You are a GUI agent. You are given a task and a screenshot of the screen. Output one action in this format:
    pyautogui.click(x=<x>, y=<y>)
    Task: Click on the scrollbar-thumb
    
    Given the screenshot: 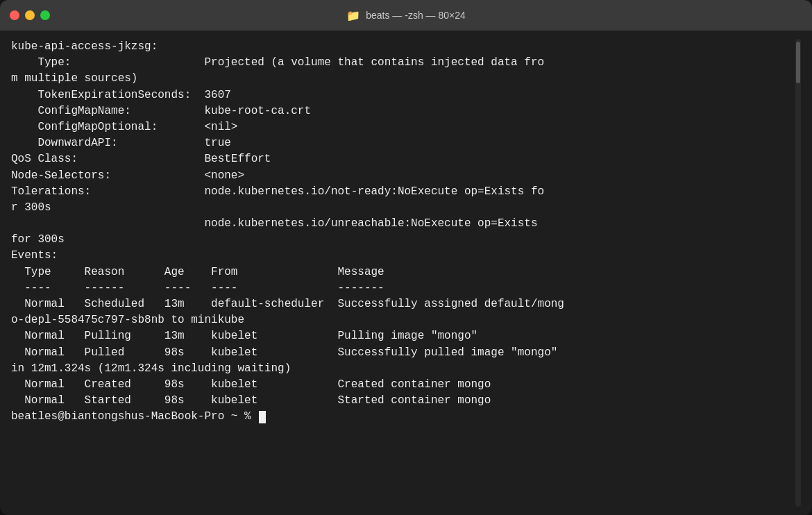 What is the action you would take?
    pyautogui.click(x=798, y=62)
    